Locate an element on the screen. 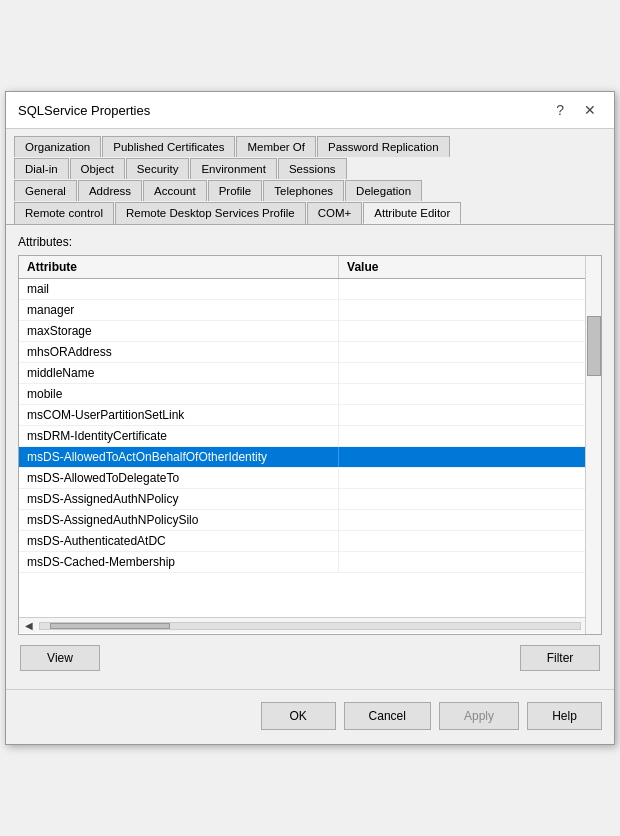 The image size is (620, 836). attr-cell: msDS-AssignedAuthNPolicySilo is located at coordinates (179, 520).